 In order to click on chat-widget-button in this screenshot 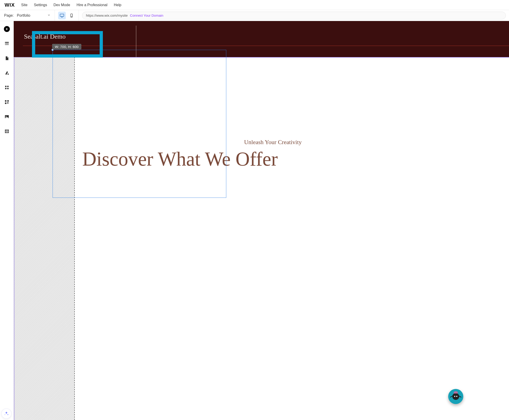, I will do `click(456, 397)`.